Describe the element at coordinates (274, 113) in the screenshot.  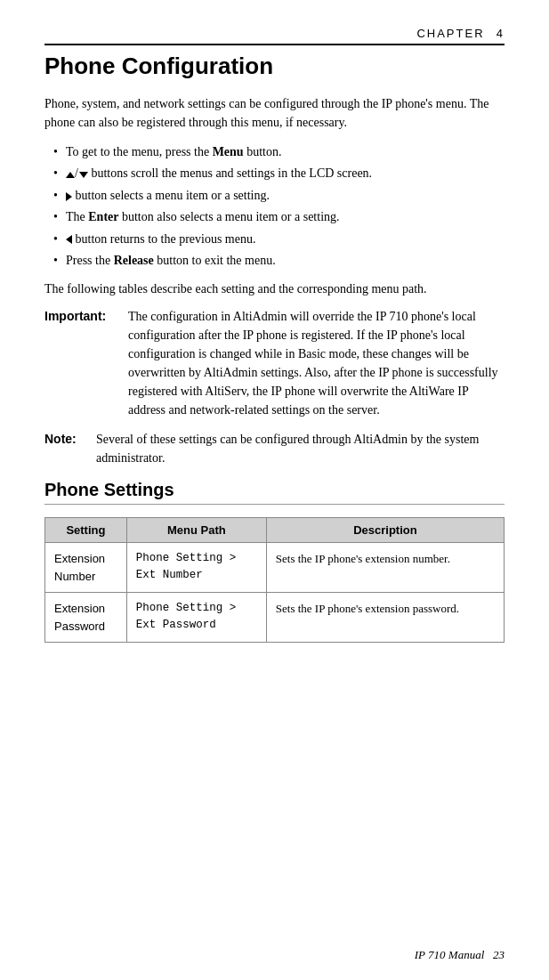
I see `intro-paragraph: Phone, system, and network settings can …` at that location.